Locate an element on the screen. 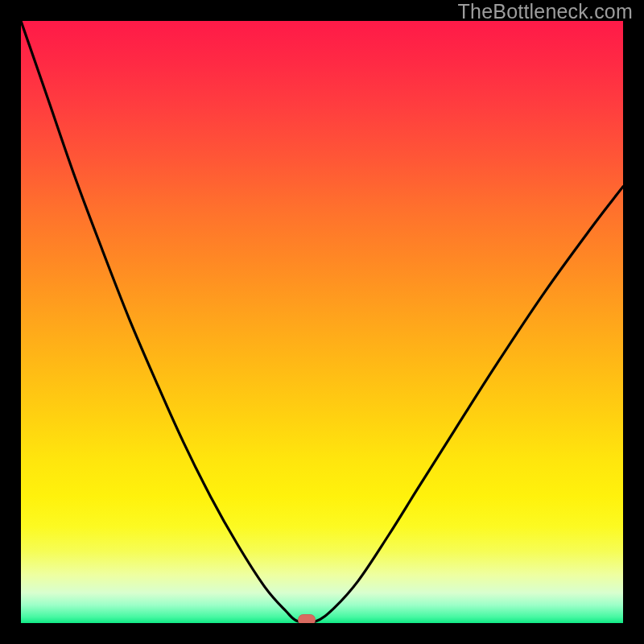  watermark-text: TheBottleneck.com is located at coordinates (546, 11).